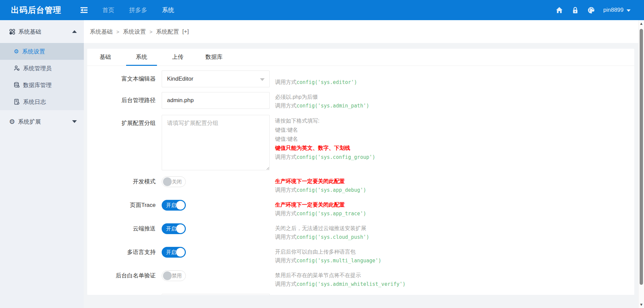 This screenshot has width=644, height=308. What do you see at coordinates (322, 10) in the screenshot?
I see `top-navbar: 出码后台管理 首页 拼多多 系统` at bounding box center [322, 10].